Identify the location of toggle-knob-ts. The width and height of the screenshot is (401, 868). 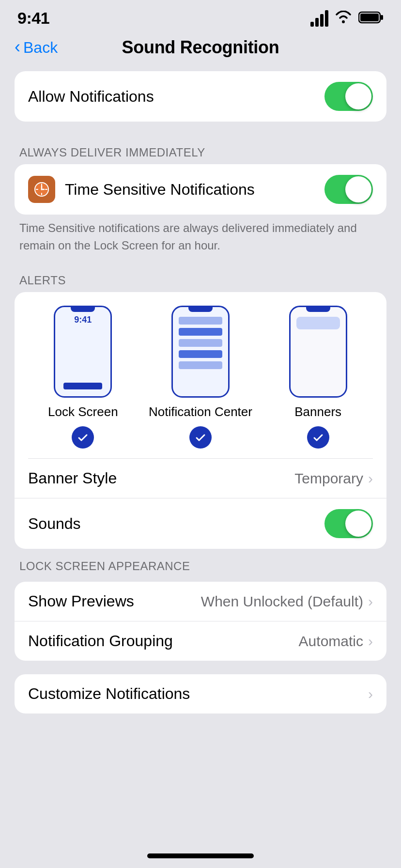
(358, 189).